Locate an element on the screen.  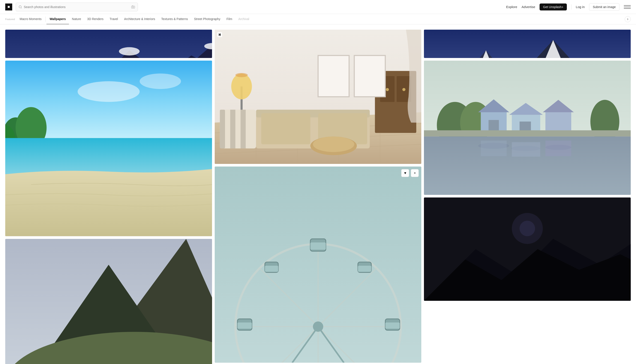
add-button-2: + is located at coordinates (415, 173).